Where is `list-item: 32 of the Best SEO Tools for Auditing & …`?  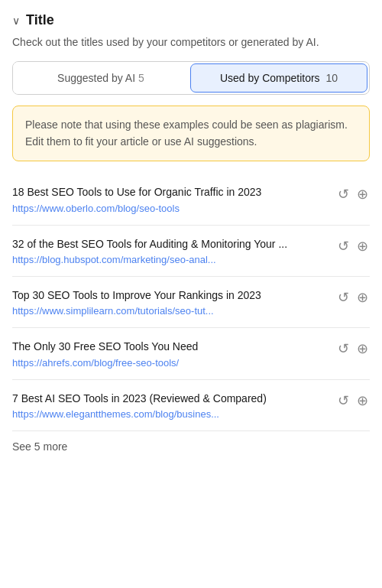
list-item: 32 of the Best SEO Tools for Auditing & … is located at coordinates (191, 251).